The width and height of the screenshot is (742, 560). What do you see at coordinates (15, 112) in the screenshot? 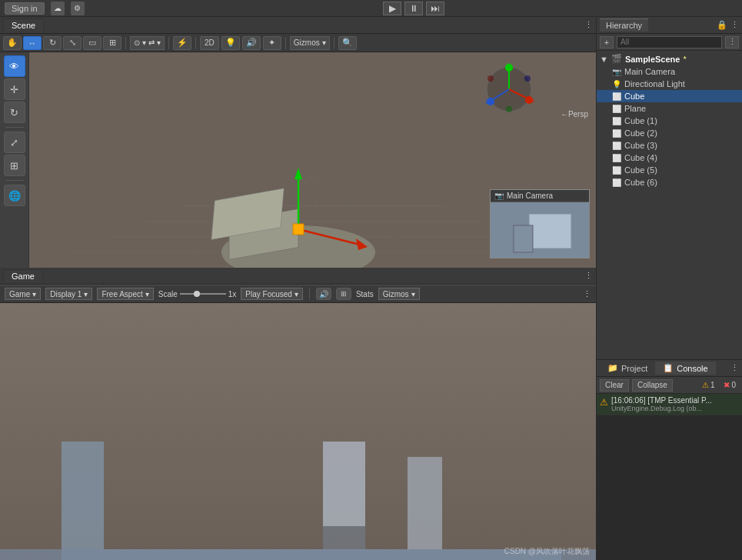
I see `orbit-tool: ↻` at bounding box center [15, 112].